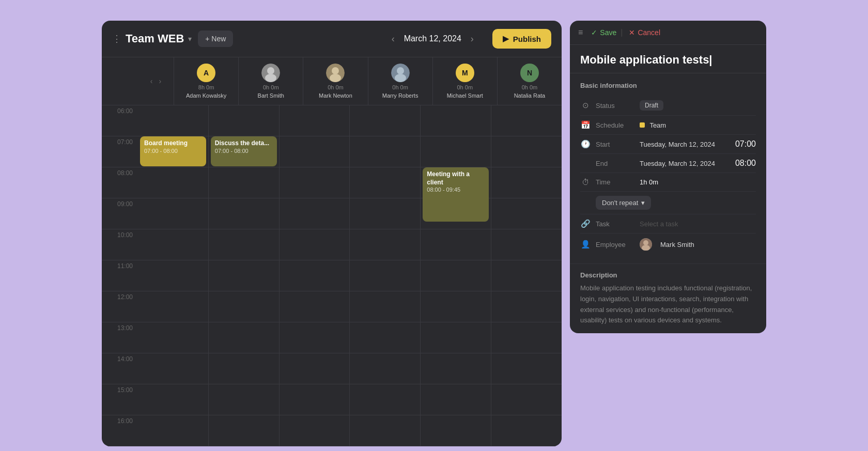 This screenshot has width=868, height=451. What do you see at coordinates (120, 307) in the screenshot?
I see `time-12: 12:00` at bounding box center [120, 307].